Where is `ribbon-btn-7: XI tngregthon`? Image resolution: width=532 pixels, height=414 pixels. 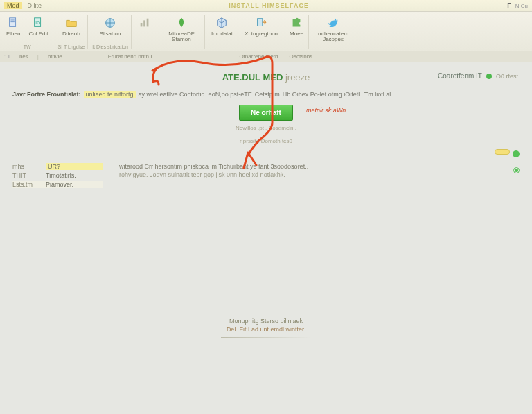 ribbon-btn-7: XI tngregthon is located at coordinates (261, 26).